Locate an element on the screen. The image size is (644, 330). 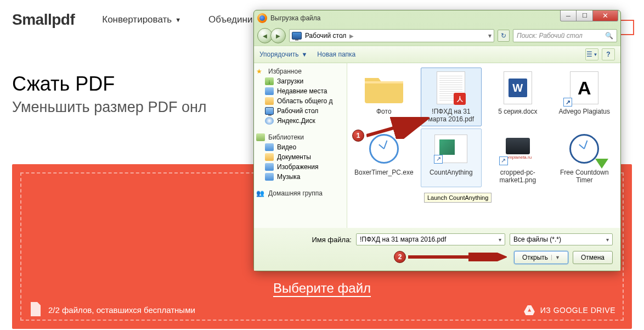
pdf-thumb: 人 is located at coordinates (451, 88).